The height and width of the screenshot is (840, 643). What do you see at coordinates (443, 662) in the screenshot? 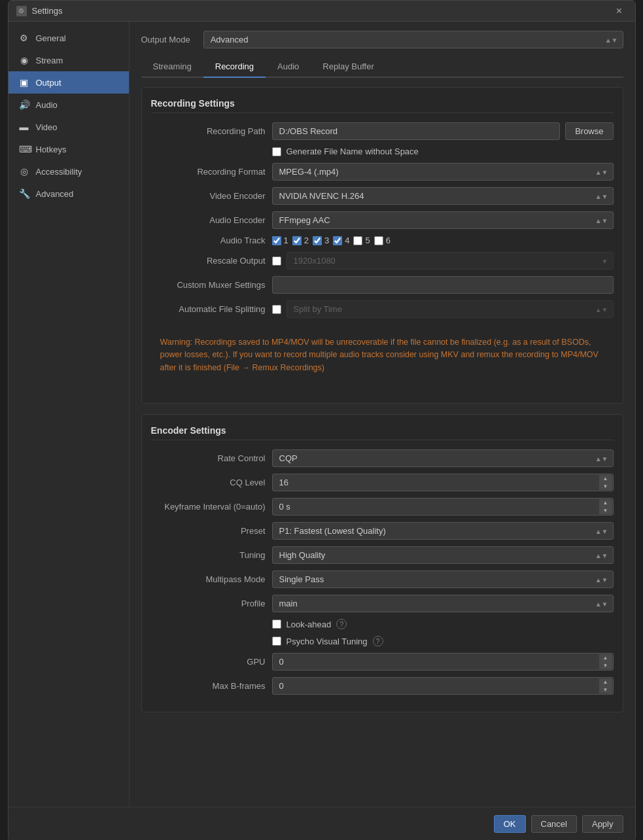
I see `gpu-input` at bounding box center [443, 662].